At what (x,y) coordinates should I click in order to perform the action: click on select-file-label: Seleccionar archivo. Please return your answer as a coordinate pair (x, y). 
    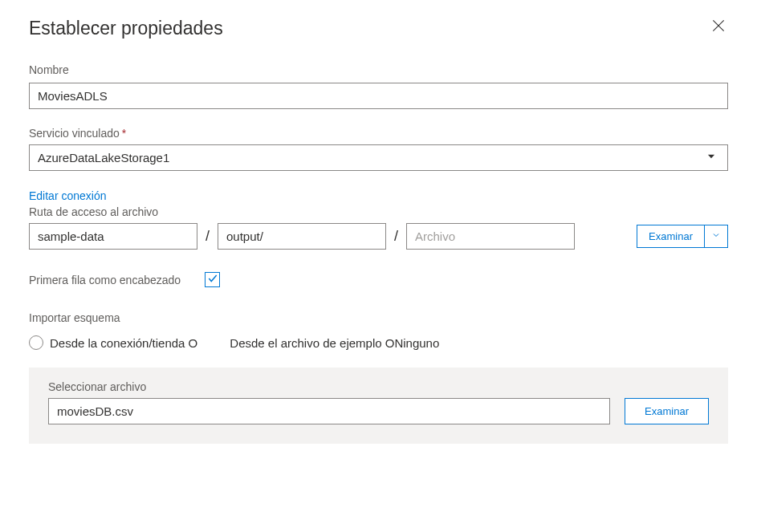
    Looking at the image, I should click on (379, 387).